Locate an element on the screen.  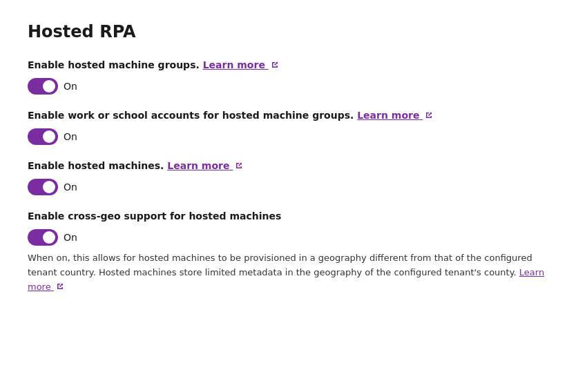
toggle-hosted-machines is located at coordinates (43, 187).